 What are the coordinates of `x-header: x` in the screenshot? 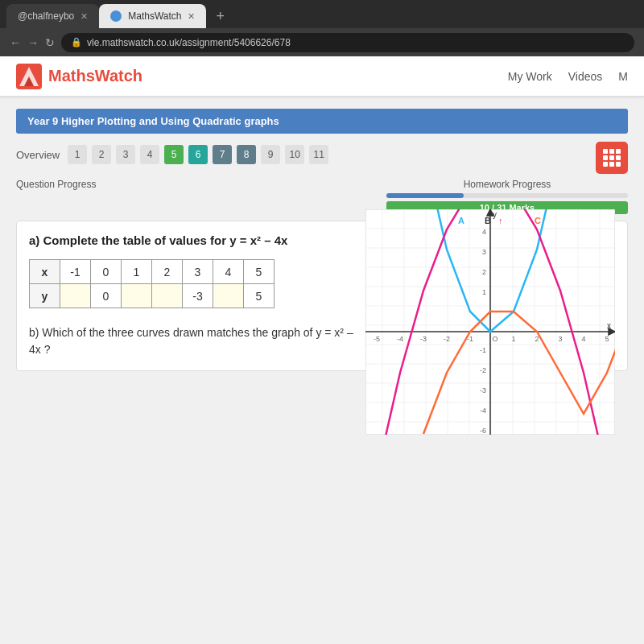 It's located at (45, 272).